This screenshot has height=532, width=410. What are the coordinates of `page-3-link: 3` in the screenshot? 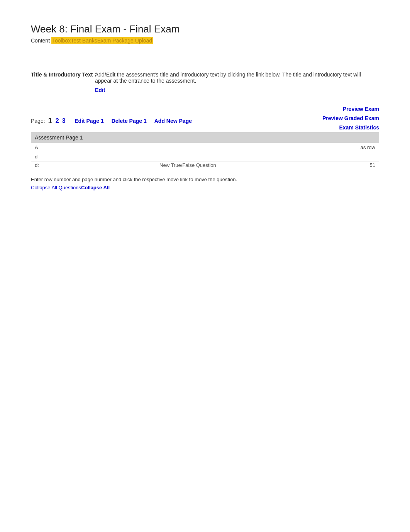 It's located at (64, 121).